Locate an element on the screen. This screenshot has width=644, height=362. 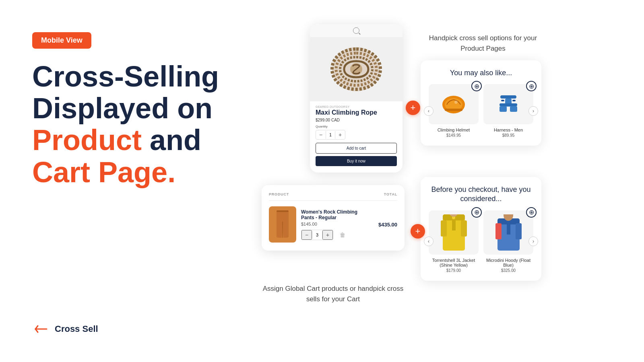
add-to-cart-button: Add to cart is located at coordinates (356, 148).